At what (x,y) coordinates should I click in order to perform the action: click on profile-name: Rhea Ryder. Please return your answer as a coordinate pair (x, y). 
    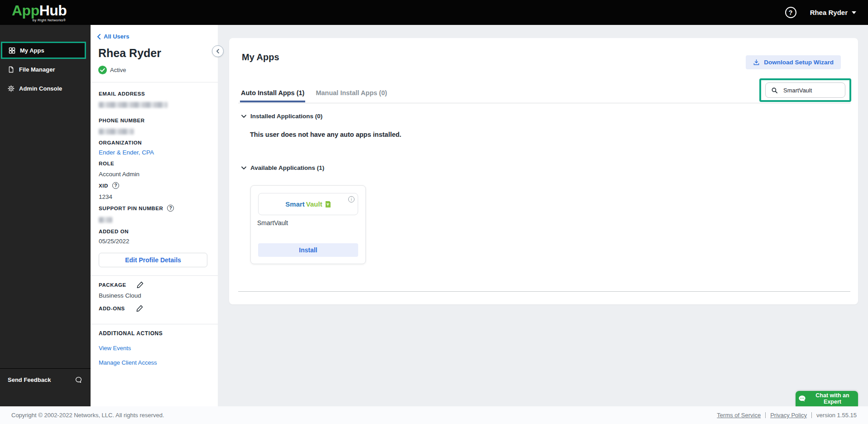
    Looking at the image, I should click on (129, 53).